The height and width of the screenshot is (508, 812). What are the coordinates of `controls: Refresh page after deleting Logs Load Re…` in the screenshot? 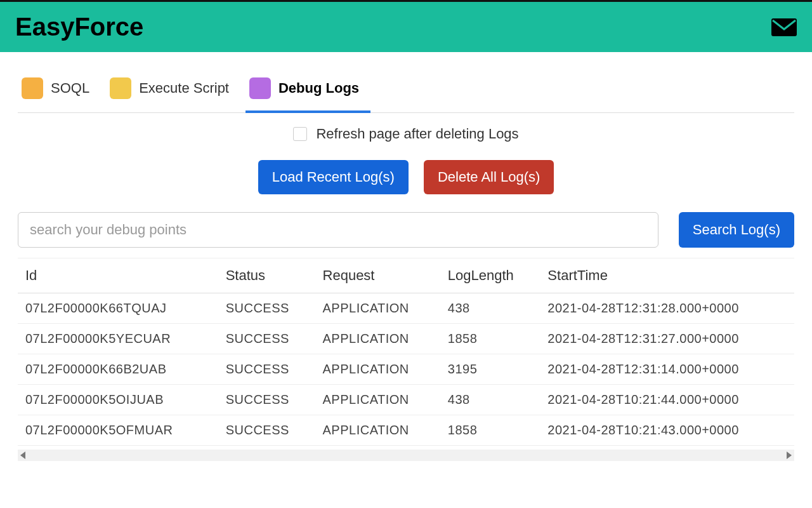 It's located at (406, 160).